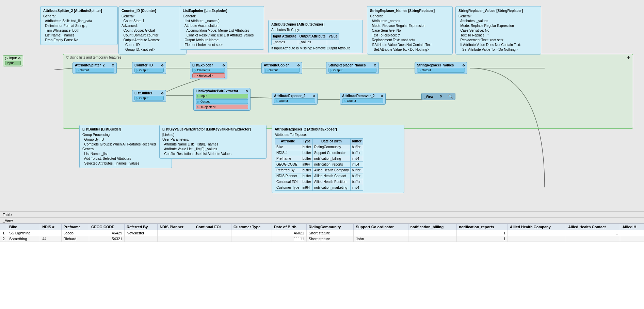 The height and width of the screenshot is (309, 644). Describe the element at coordinates (347, 65) in the screenshot. I see `node-strrepl-names-label: StringReplacer_Names` at that location.